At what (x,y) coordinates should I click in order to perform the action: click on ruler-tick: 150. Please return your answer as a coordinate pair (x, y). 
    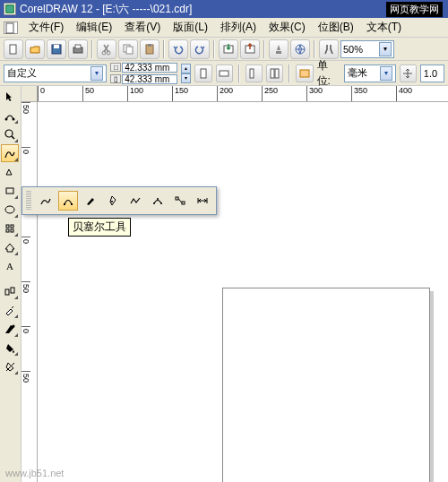
    Looking at the image, I should click on (194, 93).